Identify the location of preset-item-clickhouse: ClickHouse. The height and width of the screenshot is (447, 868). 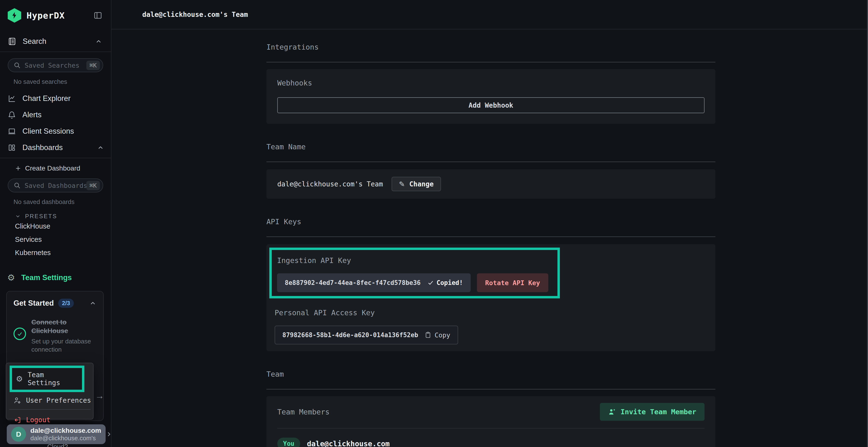
(55, 226).